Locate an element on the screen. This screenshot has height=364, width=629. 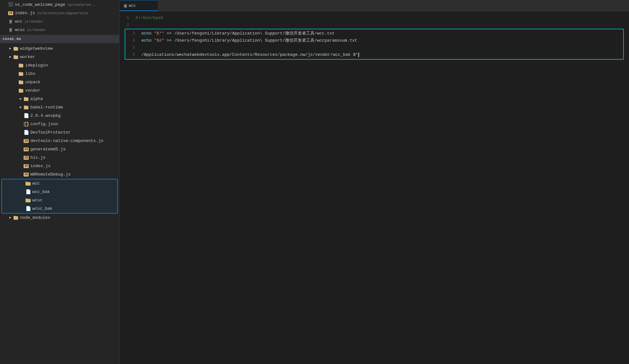
tree-item-babel-runtime: ▶ babel-runtime is located at coordinates (59, 107).